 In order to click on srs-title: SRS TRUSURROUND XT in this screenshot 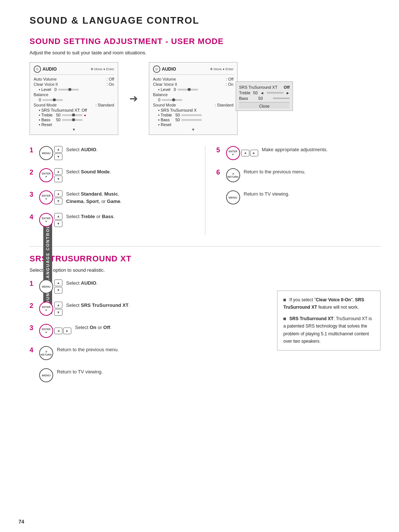, I will do `click(205, 259)`.